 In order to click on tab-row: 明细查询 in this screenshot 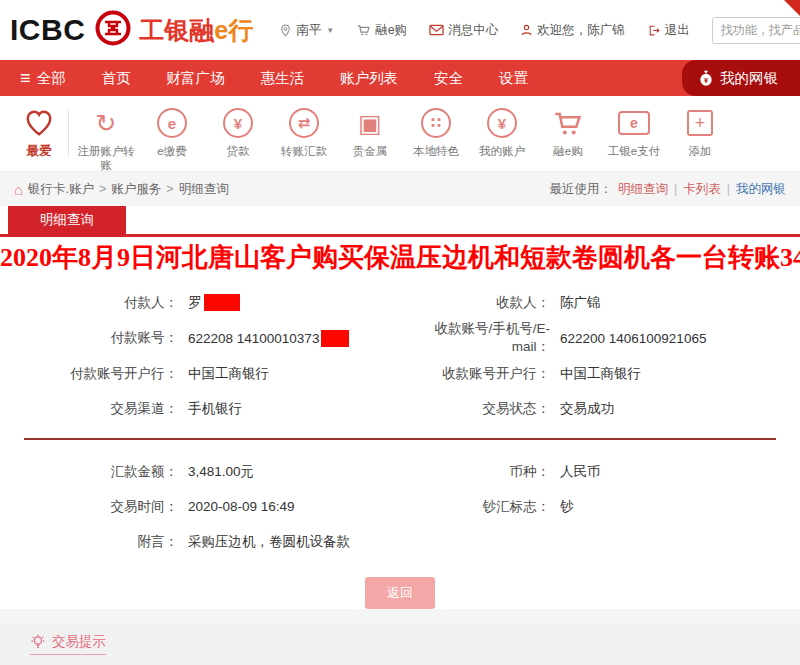, I will do `click(400, 222)`.